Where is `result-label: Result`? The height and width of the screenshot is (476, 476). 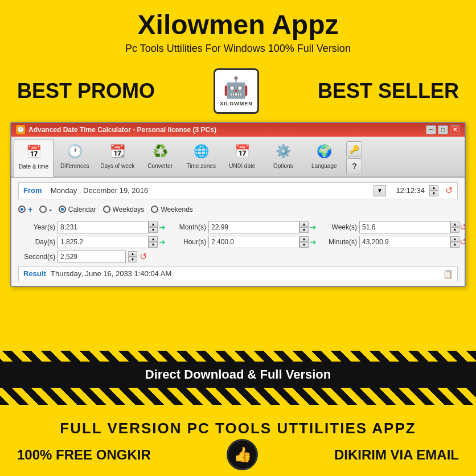
result-label: Result is located at coordinates (35, 273).